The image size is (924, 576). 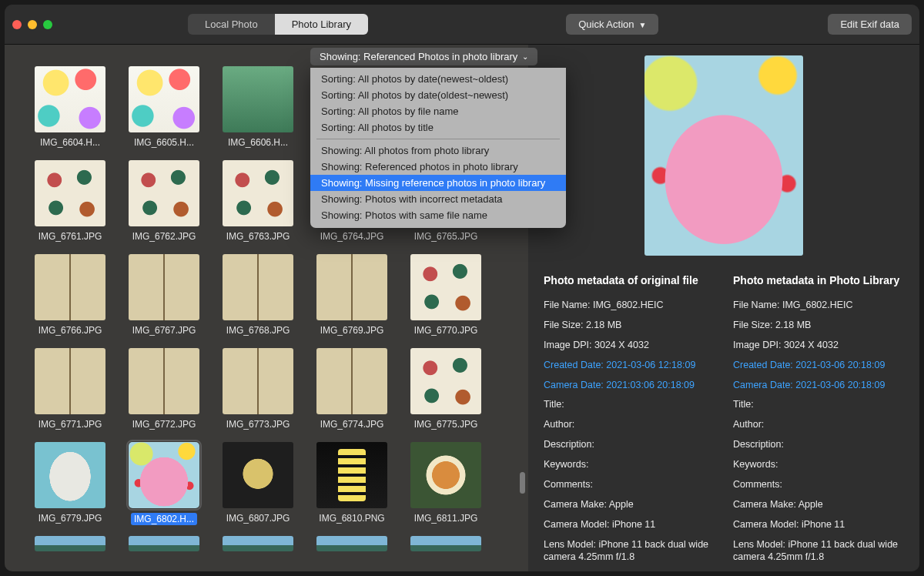 I want to click on thumbnail-label: IMG_6604.H..., so click(x=70, y=142).